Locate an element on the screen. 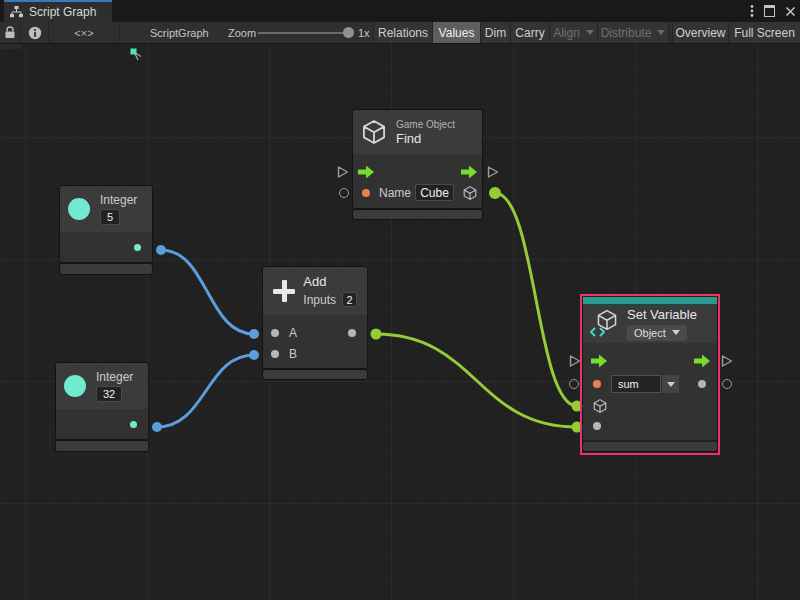 Image resolution: width=800 pixels, height=600 pixels. graph-tree-icon is located at coordinates (16, 12).